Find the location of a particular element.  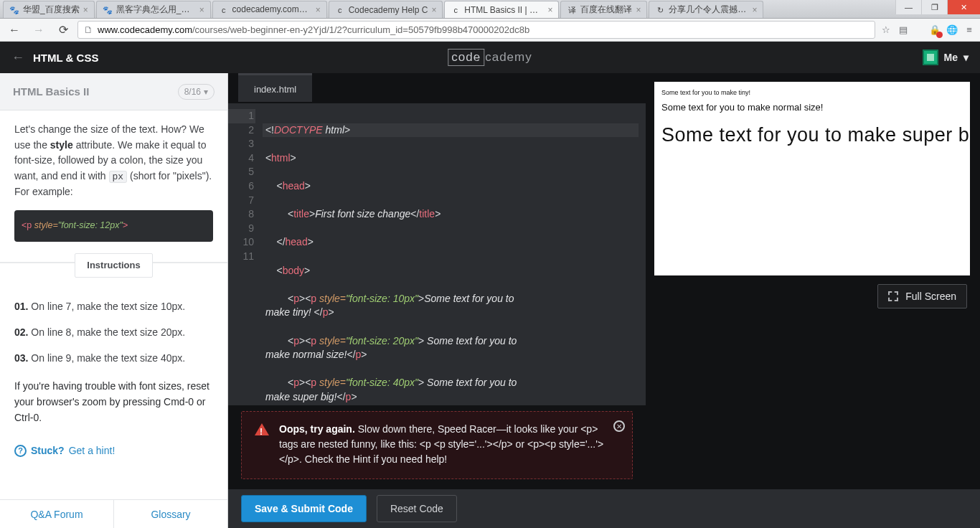

step-text: On line 8, make the text size 20px. is located at coordinates (106, 332).